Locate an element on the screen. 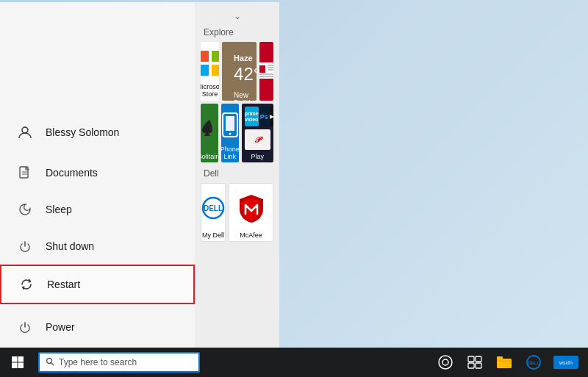  haze-location: New Delhi is located at coordinates (240, 96).